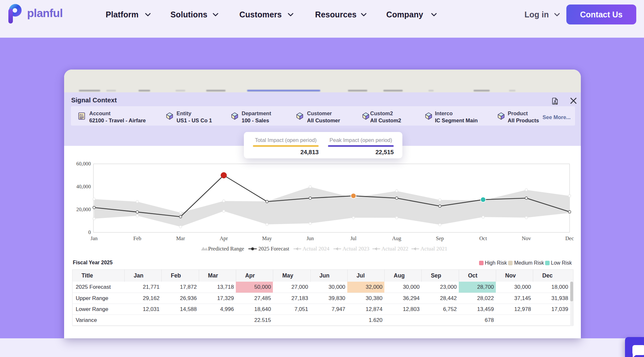  Describe the element at coordinates (84, 187) in the screenshot. I see `svg-text: 40,000` at that location.